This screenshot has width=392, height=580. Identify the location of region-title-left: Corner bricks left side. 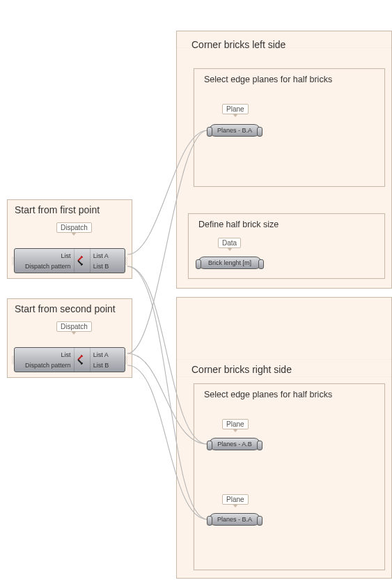
(238, 45).